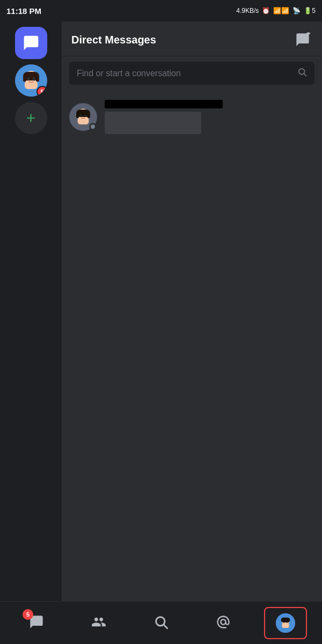 This screenshot has width=322, height=644. I want to click on sidebar-avatar: 5, so click(31, 80).